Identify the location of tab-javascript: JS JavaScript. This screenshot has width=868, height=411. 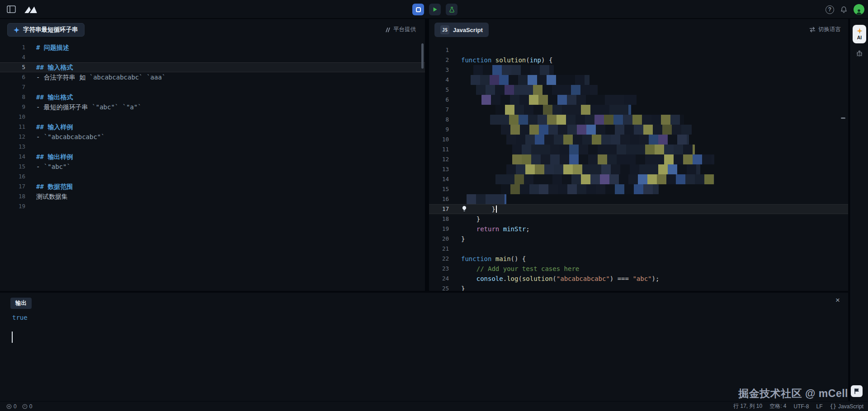
(462, 30).